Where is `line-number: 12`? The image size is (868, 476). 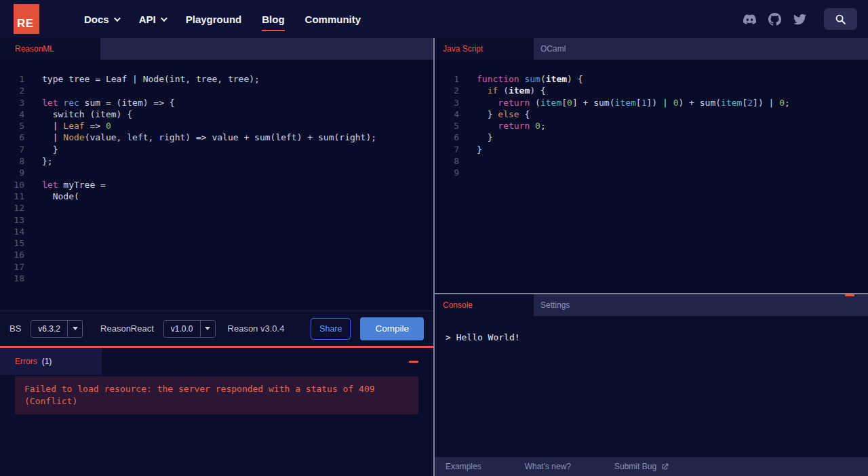
line-number: 12 is located at coordinates (12, 207).